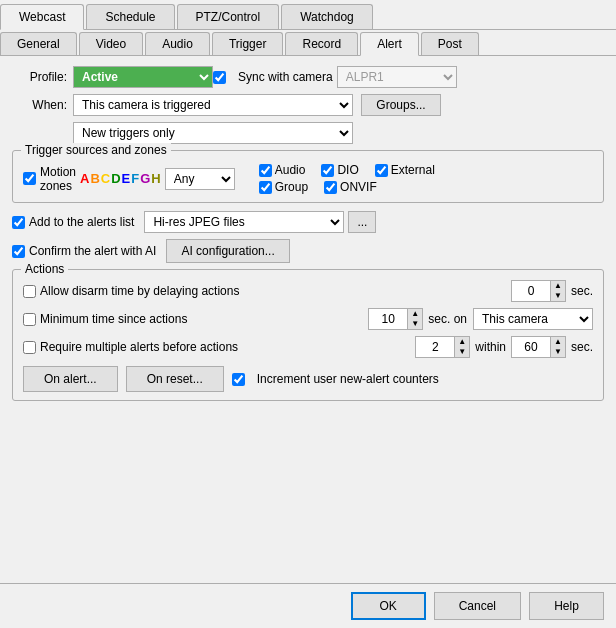 This screenshot has height=628, width=616. I want to click on motion-zones-checkbox, so click(30, 178).